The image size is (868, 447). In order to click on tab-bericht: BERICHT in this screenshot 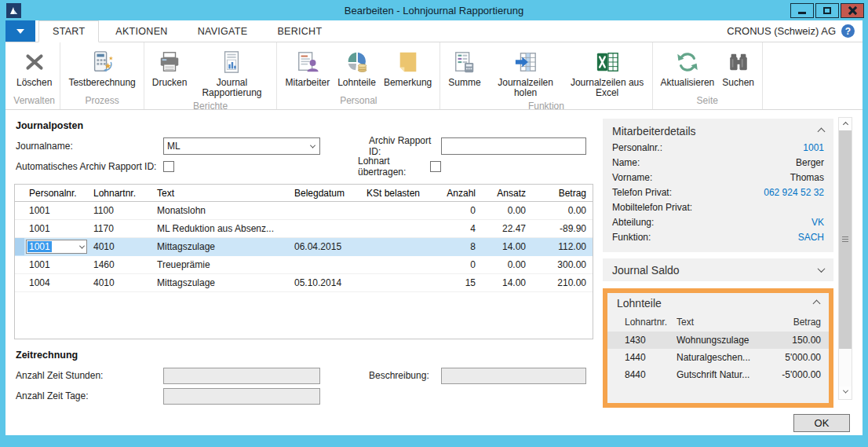, I will do `click(300, 31)`.